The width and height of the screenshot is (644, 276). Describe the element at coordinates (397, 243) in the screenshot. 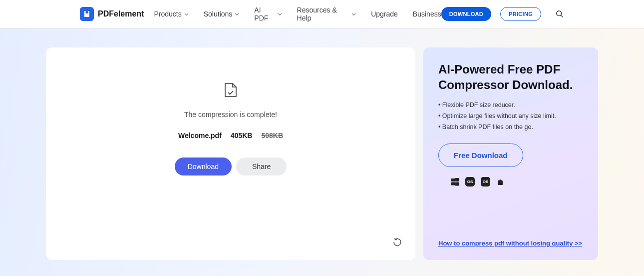

I see `reset-icon` at that location.